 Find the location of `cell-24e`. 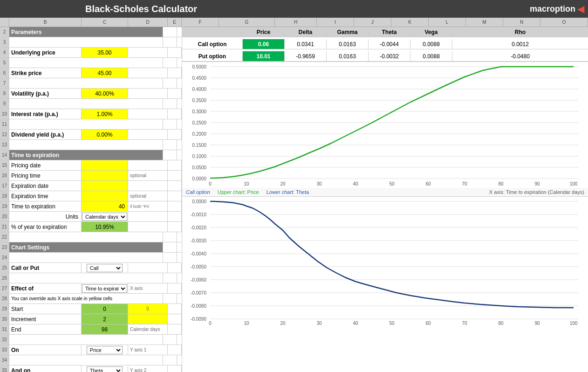

cell-24e is located at coordinates (170, 257).